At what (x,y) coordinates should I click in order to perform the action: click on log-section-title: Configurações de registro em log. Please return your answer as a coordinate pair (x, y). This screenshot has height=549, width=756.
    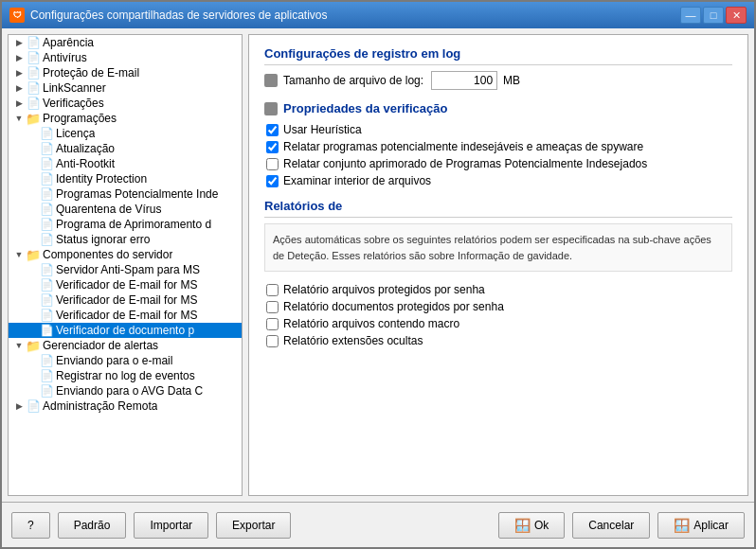
    Looking at the image, I should click on (498, 56).